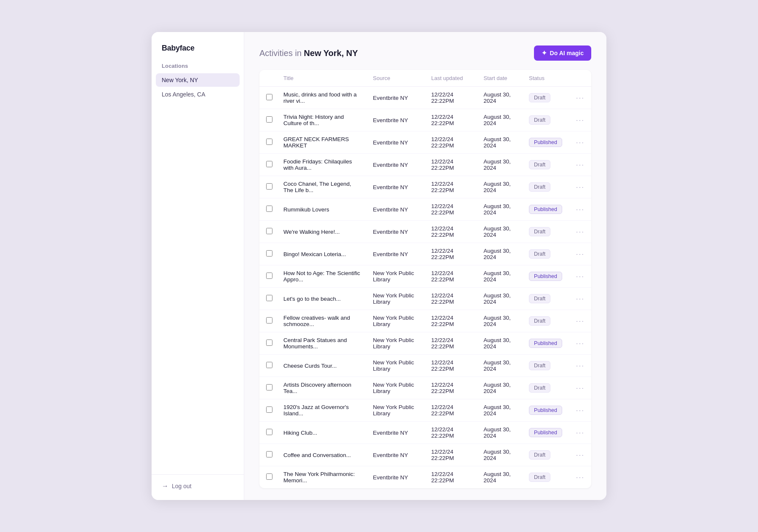  I want to click on sidebar-item-new-york: New York, NY, so click(198, 80).